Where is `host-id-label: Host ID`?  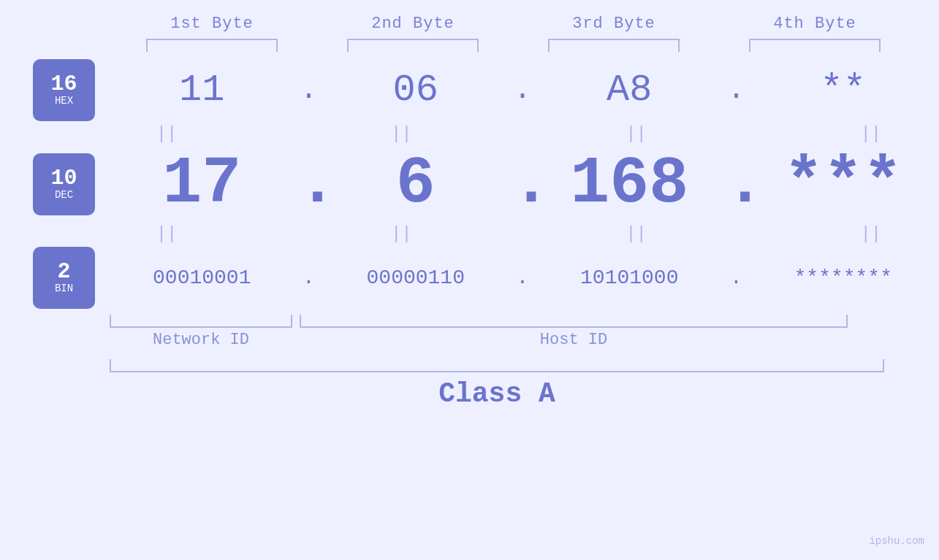
host-id-label: Host ID is located at coordinates (574, 340).